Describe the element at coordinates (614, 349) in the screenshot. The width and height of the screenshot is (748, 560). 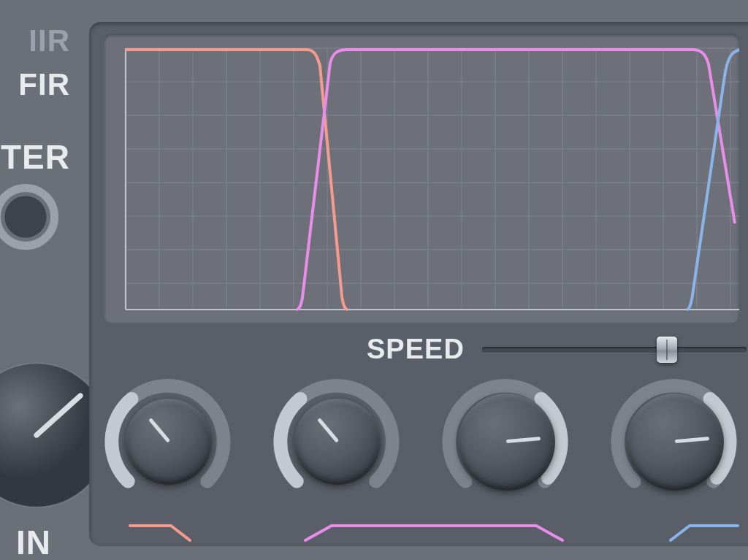
I see `speed-slider` at that location.